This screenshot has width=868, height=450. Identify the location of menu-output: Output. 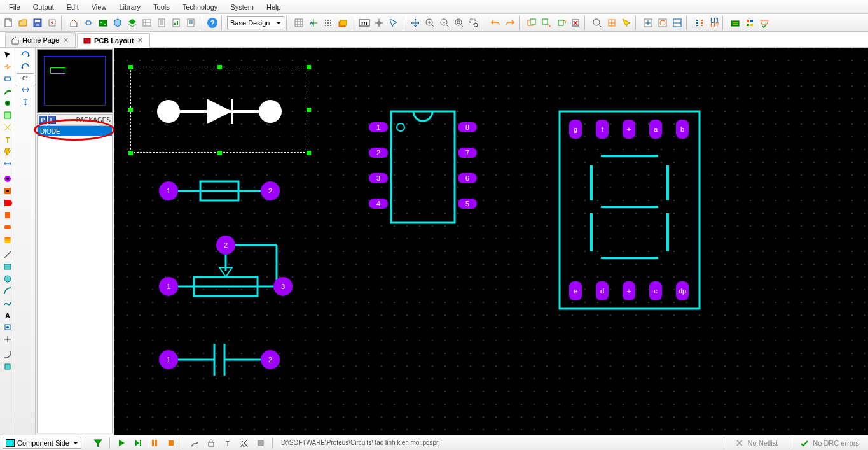
(43, 7).